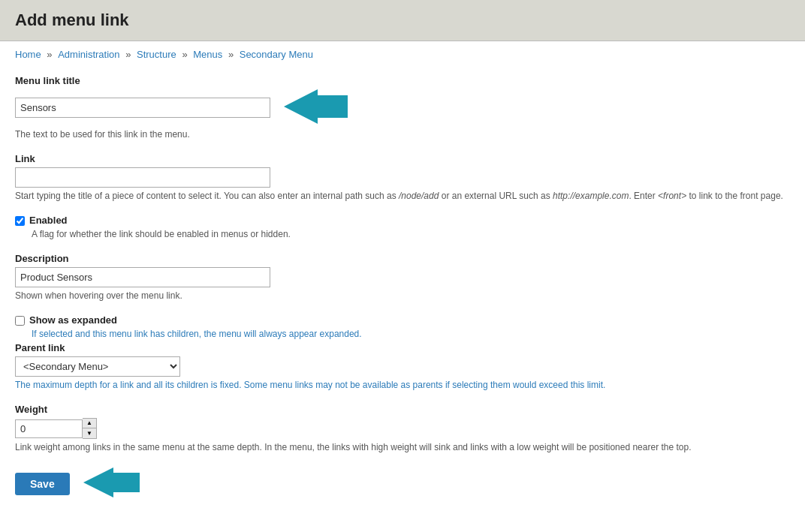 This screenshot has width=805, height=532. What do you see at coordinates (402, 54) in the screenshot?
I see `breadcrumb: Home » Administration » Structure » Menu…` at bounding box center [402, 54].